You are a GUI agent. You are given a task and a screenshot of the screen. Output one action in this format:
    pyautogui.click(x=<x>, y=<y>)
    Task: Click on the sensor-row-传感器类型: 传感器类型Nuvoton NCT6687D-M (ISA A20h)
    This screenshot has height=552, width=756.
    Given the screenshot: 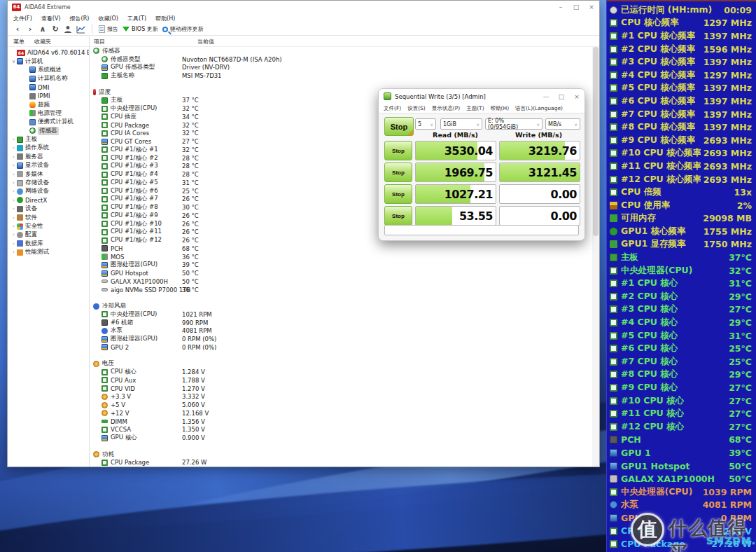 What is the action you would take?
    pyautogui.click(x=341, y=60)
    